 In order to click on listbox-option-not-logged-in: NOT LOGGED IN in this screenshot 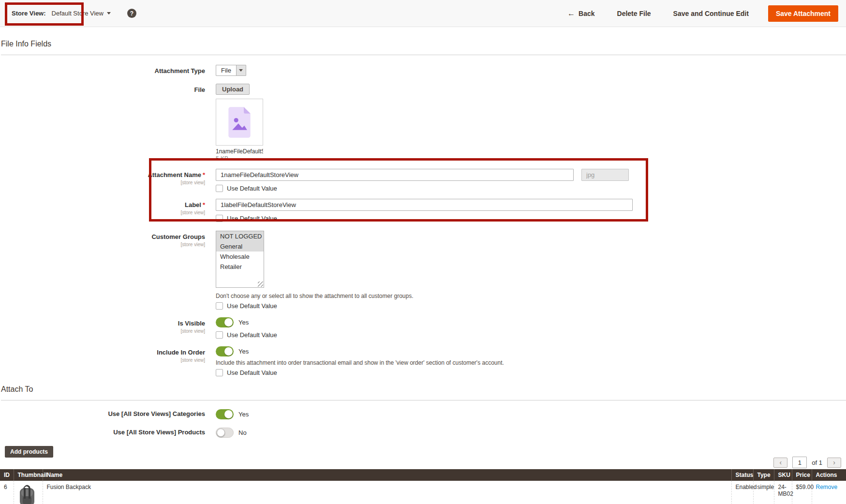, I will do `click(240, 236)`.